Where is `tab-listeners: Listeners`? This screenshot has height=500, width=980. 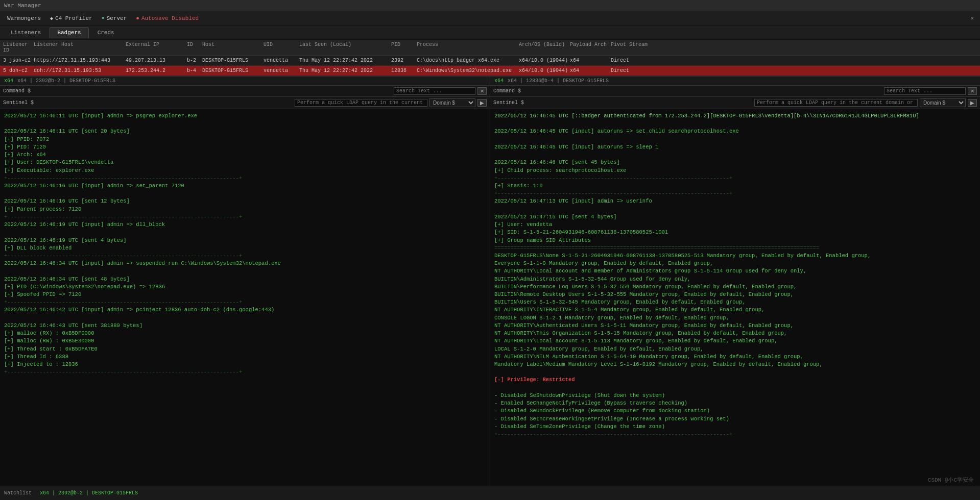
tab-listeners: Listeners is located at coordinates (26, 33).